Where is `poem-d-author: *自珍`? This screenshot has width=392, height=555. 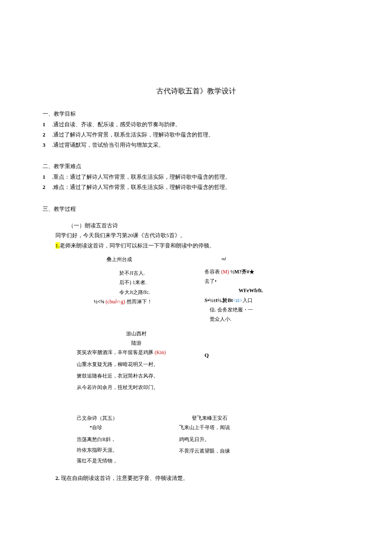
poem-d-author: *自珍 is located at coordinates (111, 427).